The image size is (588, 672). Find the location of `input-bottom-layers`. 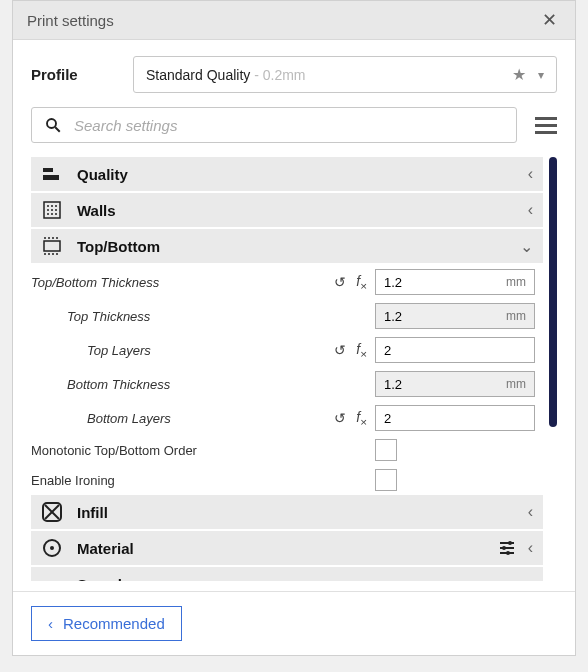

input-bottom-layers is located at coordinates (455, 418).